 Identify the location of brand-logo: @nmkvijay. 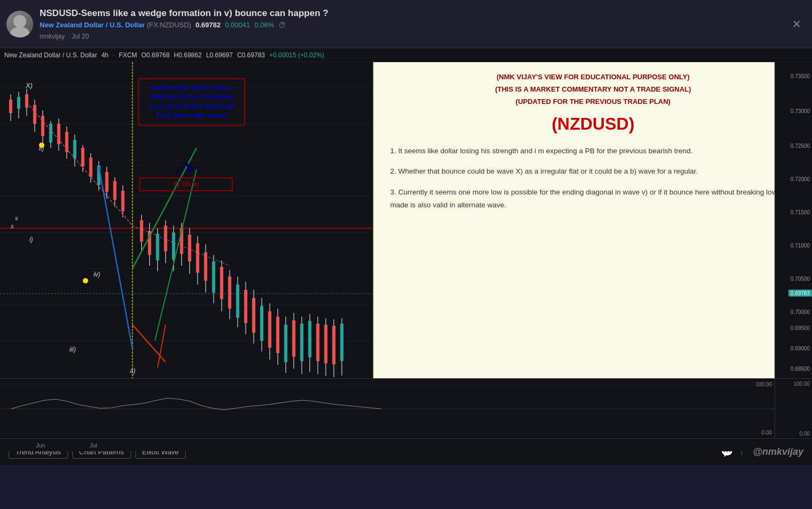
(778, 452).